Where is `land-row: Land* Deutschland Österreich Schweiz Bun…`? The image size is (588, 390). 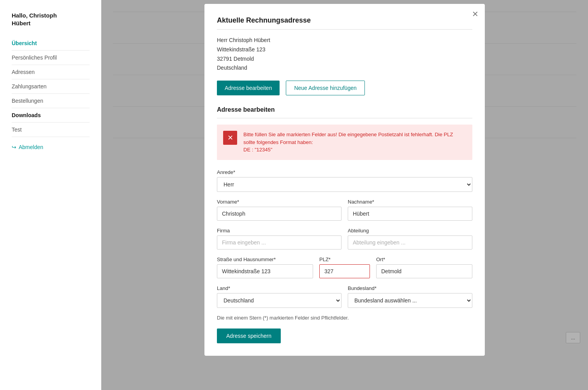 land-row: Land* Deutschland Österreich Schweiz Bun… is located at coordinates (345, 297).